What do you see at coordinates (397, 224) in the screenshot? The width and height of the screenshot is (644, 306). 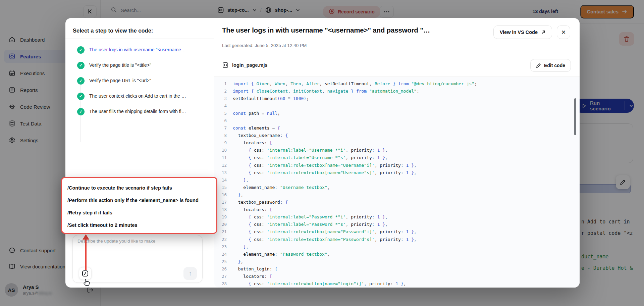 I see `code-line: 20 { css: 'internal:label="Password *"s'…` at bounding box center [397, 224].